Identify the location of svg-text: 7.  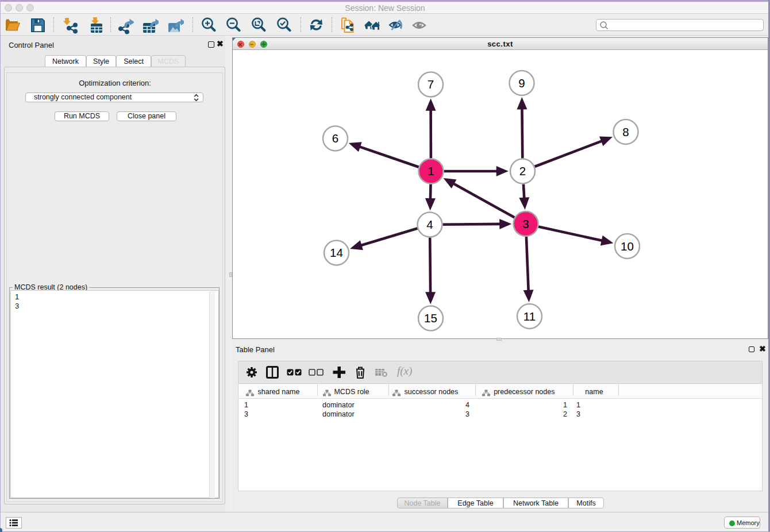
(431, 84).